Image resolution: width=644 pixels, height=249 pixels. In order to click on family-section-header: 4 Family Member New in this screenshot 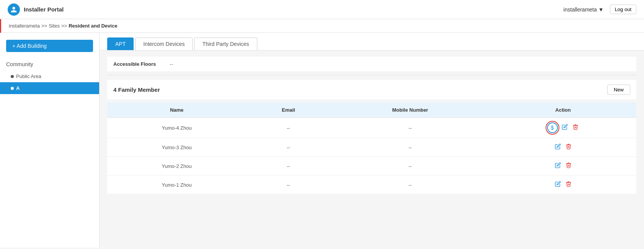, I will do `click(372, 90)`.